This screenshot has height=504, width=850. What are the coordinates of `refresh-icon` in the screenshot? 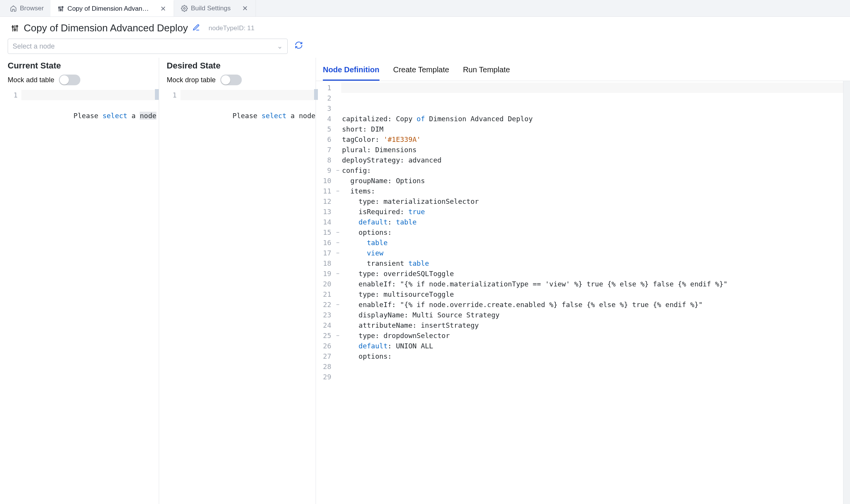 It's located at (299, 46).